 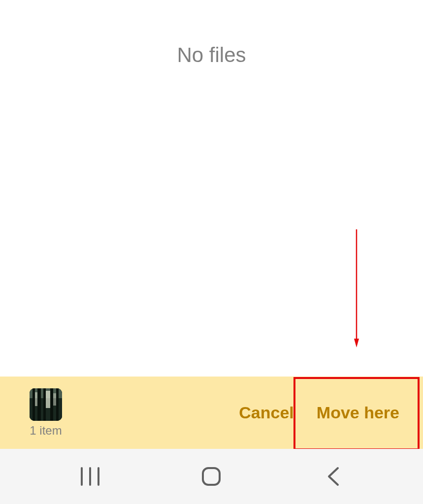 I want to click on annotation-arrow, so click(x=357, y=288).